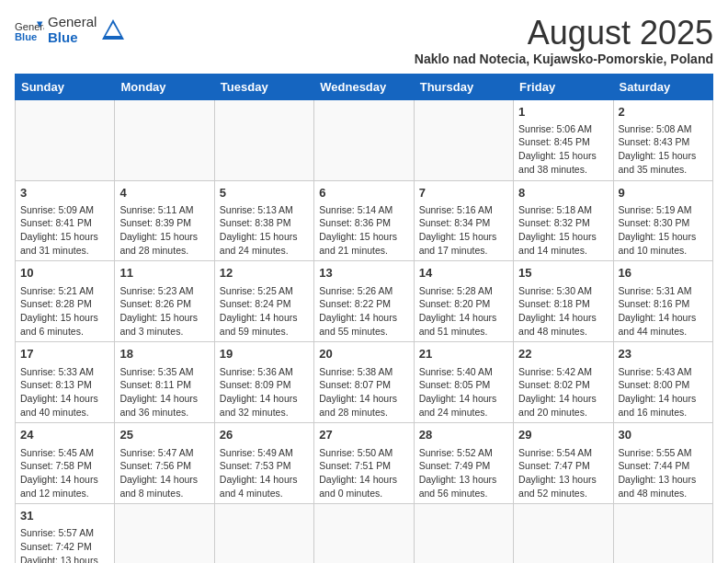 The width and height of the screenshot is (728, 563). What do you see at coordinates (463, 86) in the screenshot?
I see `day-of-week-header: Thursday` at bounding box center [463, 86].